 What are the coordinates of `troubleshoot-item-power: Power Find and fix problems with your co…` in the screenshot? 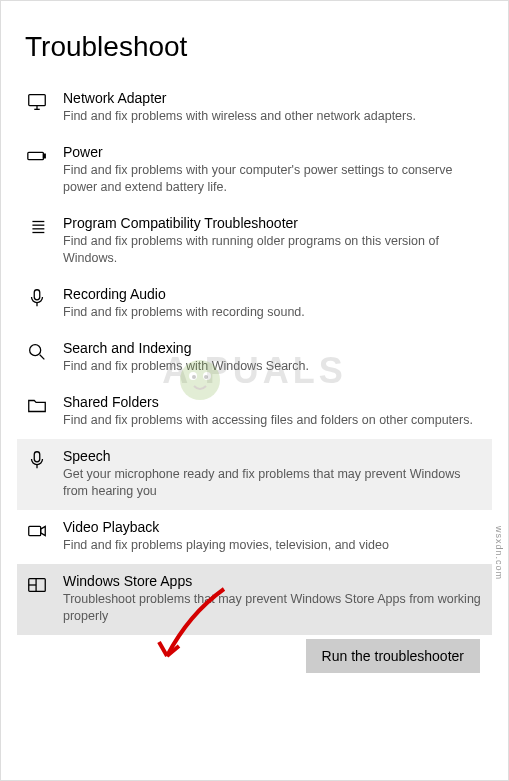 It's located at (254, 170).